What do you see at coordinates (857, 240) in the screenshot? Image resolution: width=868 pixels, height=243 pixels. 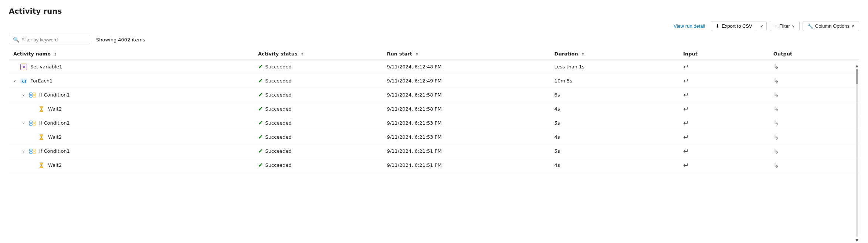 I see `scroll-down-arrow: ▼` at bounding box center [857, 240].